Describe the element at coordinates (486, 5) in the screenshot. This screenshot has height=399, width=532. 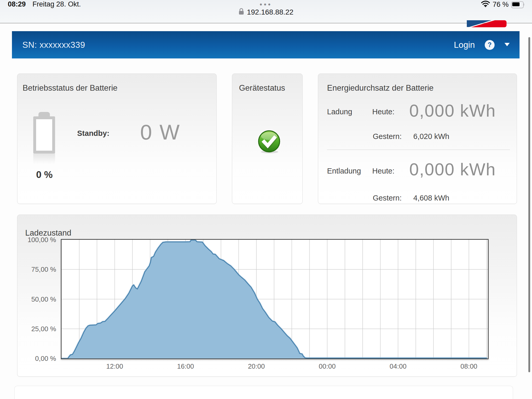
I see `wifi-icon` at that location.